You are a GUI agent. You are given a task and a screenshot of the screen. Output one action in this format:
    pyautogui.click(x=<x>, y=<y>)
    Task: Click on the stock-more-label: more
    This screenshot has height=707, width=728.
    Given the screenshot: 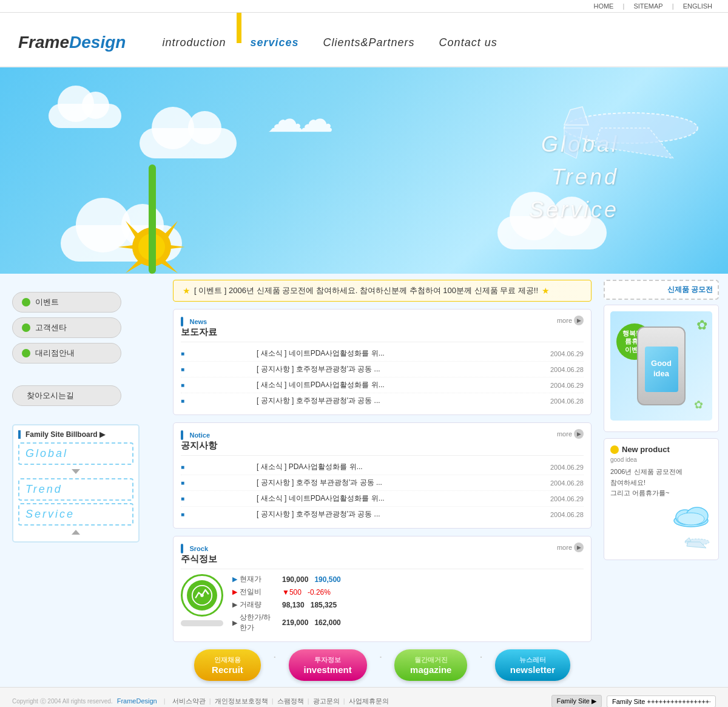 What is the action you would take?
    pyautogui.click(x=564, y=547)
    